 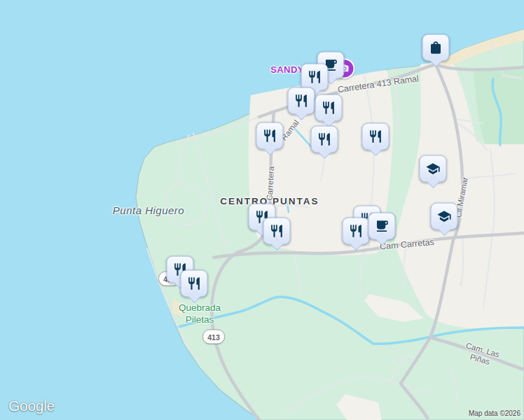 I want to click on route-badge-413: 413, so click(x=214, y=337).